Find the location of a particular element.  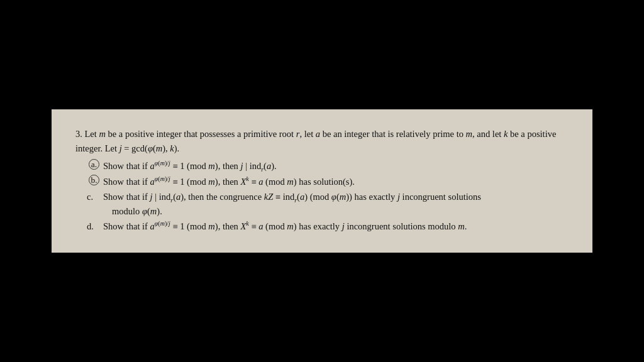

item-a-content: Show that if aφ(m)/j ≡ 1 (mod m), then j… is located at coordinates (336, 166).